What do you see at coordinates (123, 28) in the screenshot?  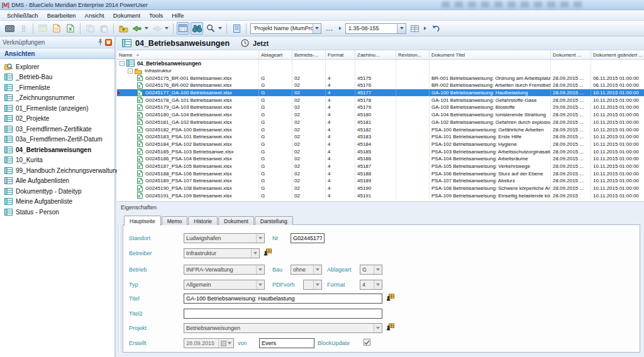 I see `folder-up-button` at bounding box center [123, 28].